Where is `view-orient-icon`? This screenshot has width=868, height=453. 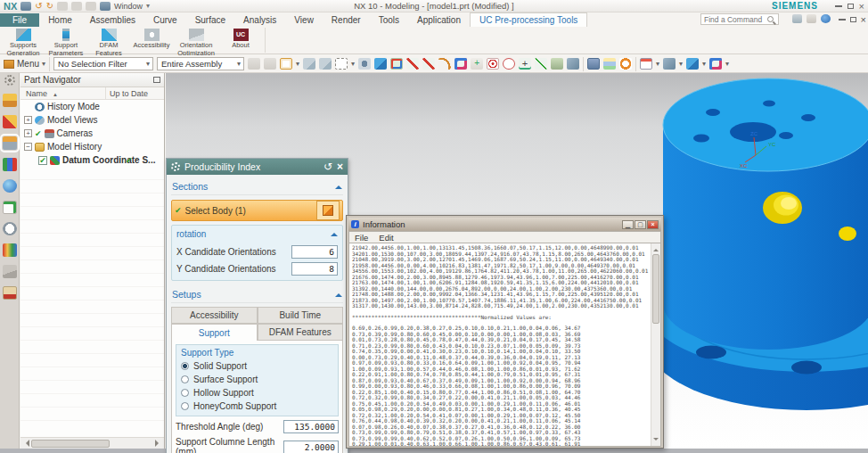
view-orient-icon is located at coordinates (692, 64).